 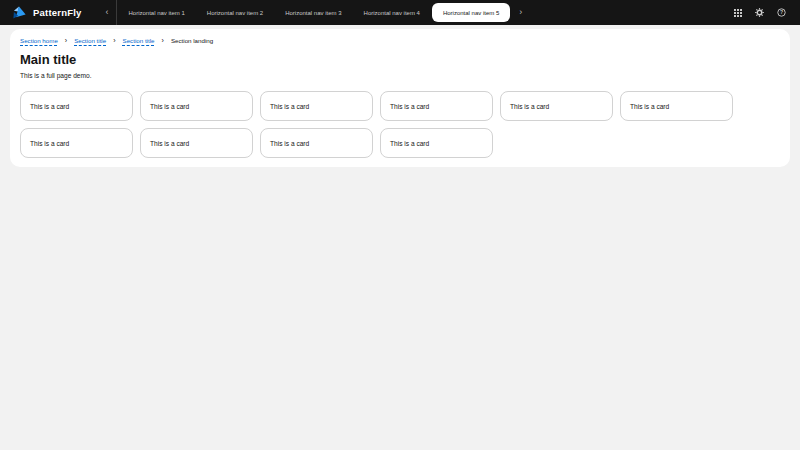 I want to click on masthead-toolbar: ?, so click(x=760, y=12).